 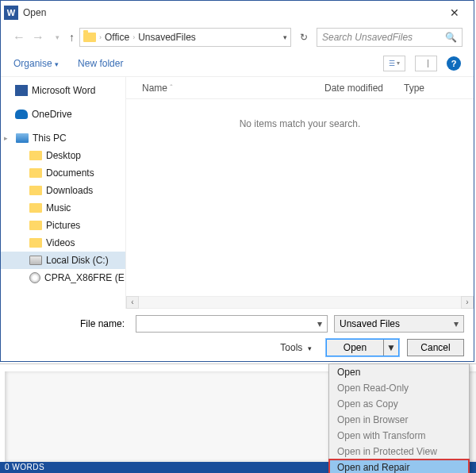 What do you see at coordinates (231, 13) in the screenshot?
I see `dialog-title: Open` at bounding box center [231, 13].